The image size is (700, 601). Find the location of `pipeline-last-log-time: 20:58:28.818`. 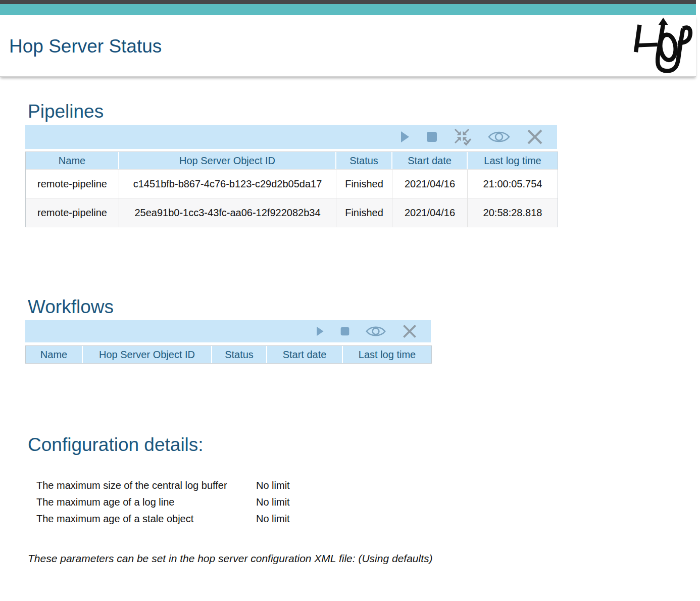

pipeline-last-log-time: 20:58:28.818 is located at coordinates (513, 212).